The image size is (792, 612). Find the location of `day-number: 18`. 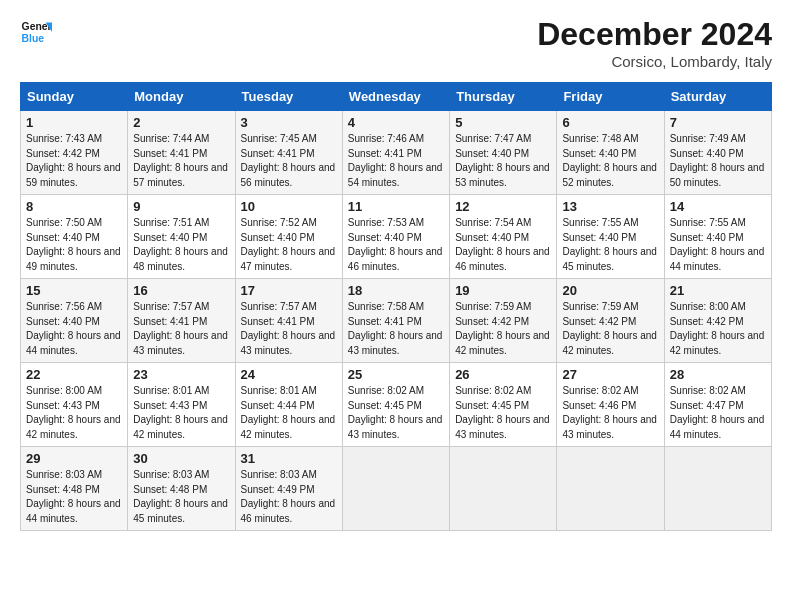

day-number: 18 is located at coordinates (396, 290).